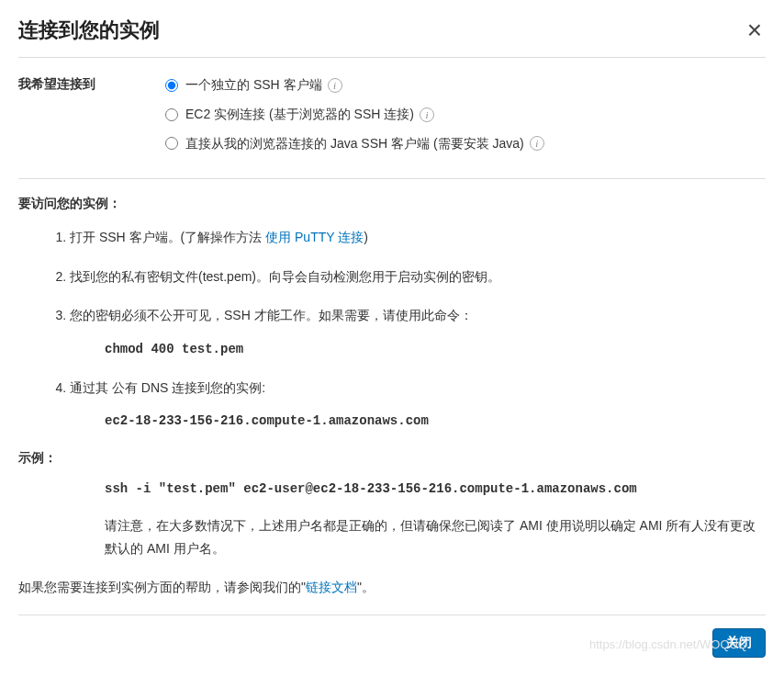  Describe the element at coordinates (435, 349) in the screenshot. I see `chmod-code: chmod 400 test.pem` at that location.